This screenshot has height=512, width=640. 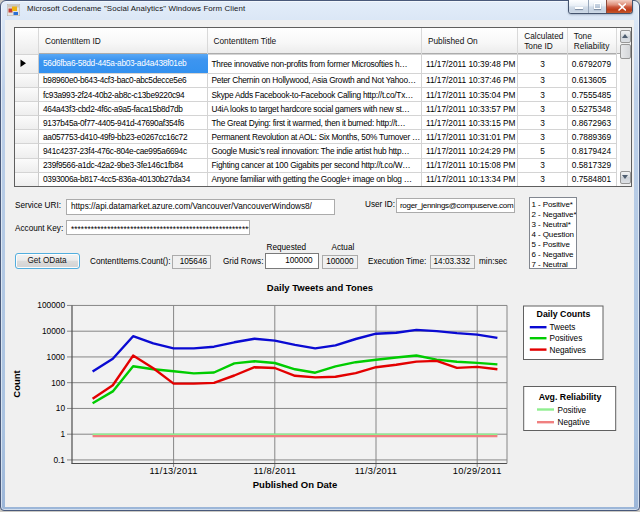 What do you see at coordinates (16, 383) in the screenshot?
I see `svg-text: Count` at bounding box center [16, 383].